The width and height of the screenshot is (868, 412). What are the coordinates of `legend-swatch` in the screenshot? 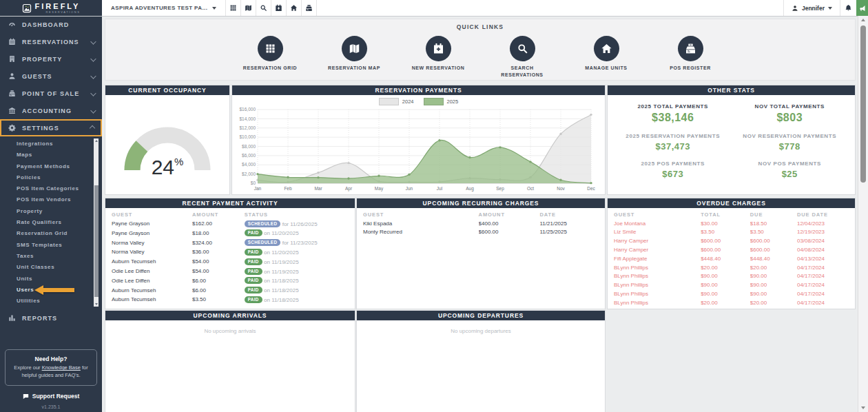 It's located at (434, 102).